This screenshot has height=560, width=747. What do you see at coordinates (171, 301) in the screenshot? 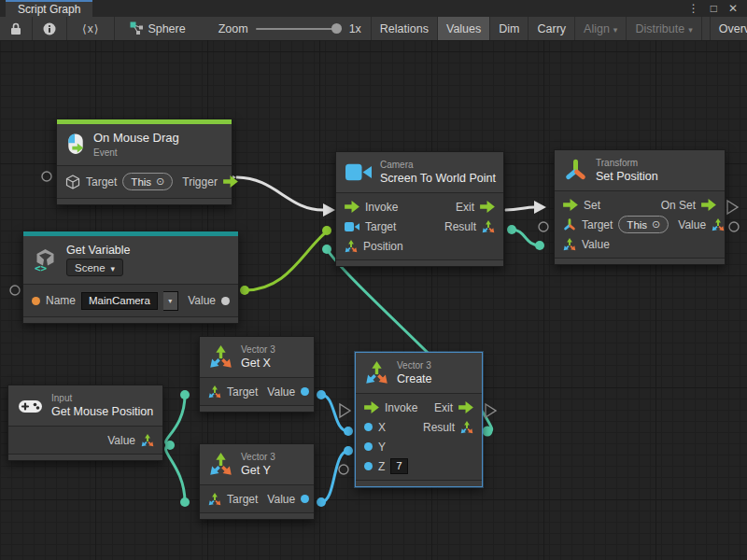
I see `variable-name-dropdown: ▾` at bounding box center [171, 301].